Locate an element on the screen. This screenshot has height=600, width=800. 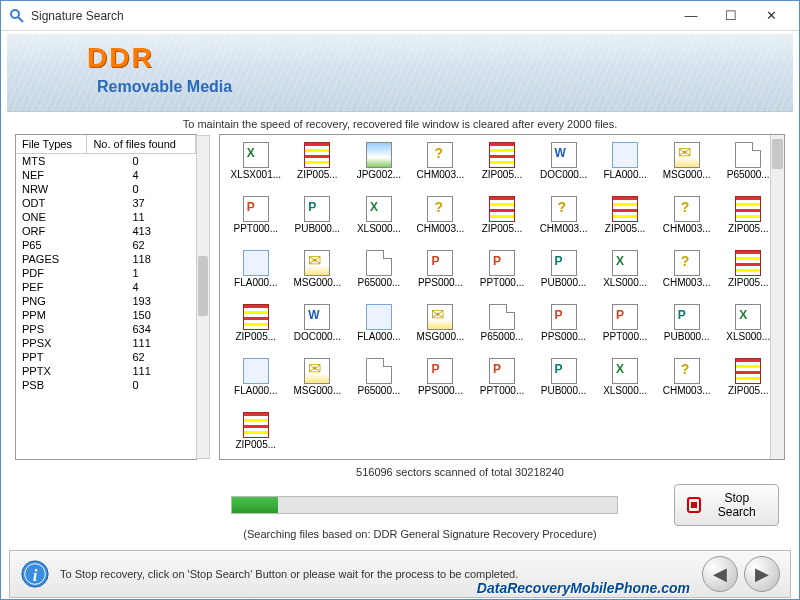
cell-count: 150 is located at coordinates (161, 315).